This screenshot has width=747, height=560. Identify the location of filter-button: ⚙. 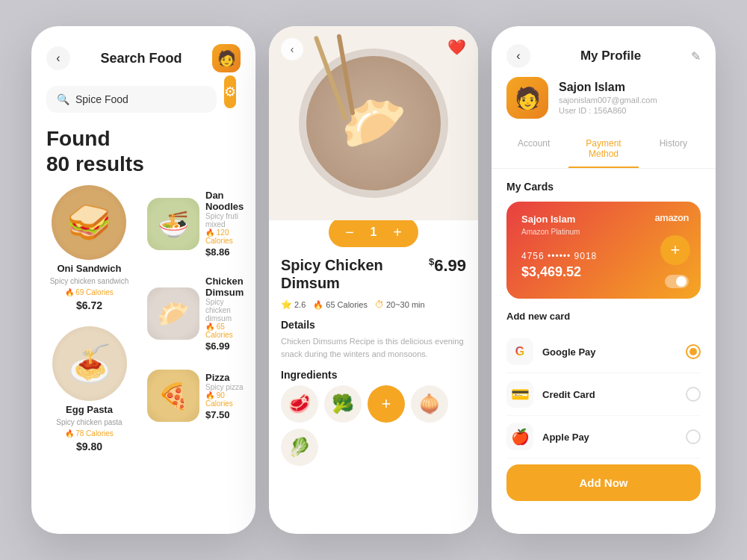
(230, 92).